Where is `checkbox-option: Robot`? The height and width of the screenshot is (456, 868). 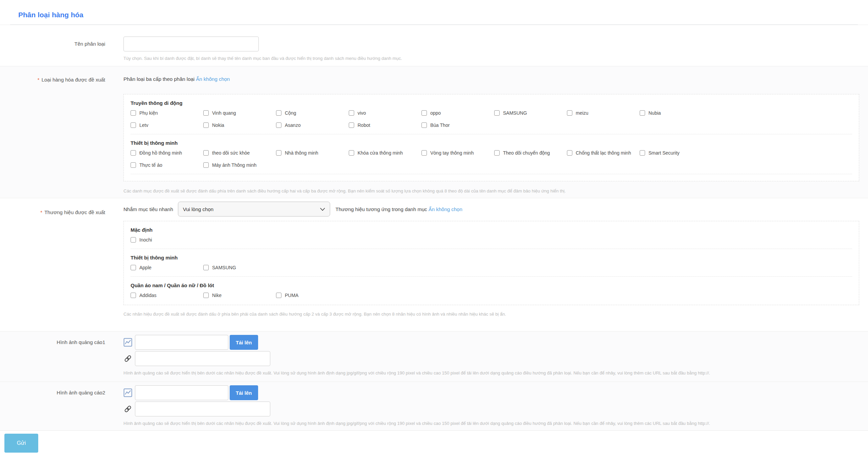
checkbox-option: Robot is located at coordinates (385, 125).